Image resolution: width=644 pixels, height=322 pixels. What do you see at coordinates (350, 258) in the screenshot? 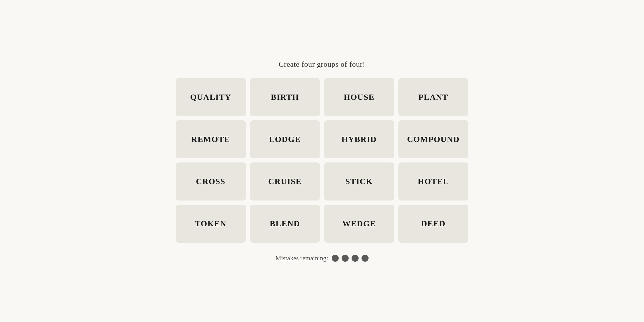
I see `mistakes-dots` at bounding box center [350, 258].